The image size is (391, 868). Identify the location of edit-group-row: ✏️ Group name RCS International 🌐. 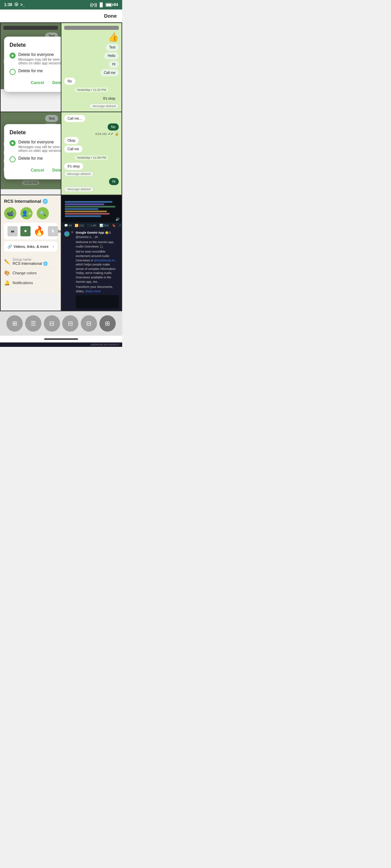
(31, 262).